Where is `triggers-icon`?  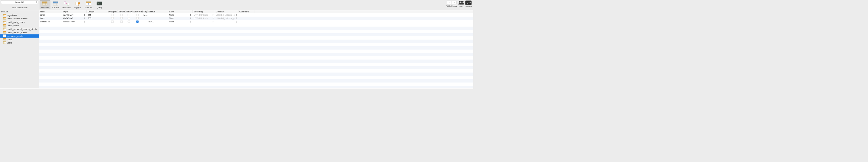
triggers-icon is located at coordinates (78, 3).